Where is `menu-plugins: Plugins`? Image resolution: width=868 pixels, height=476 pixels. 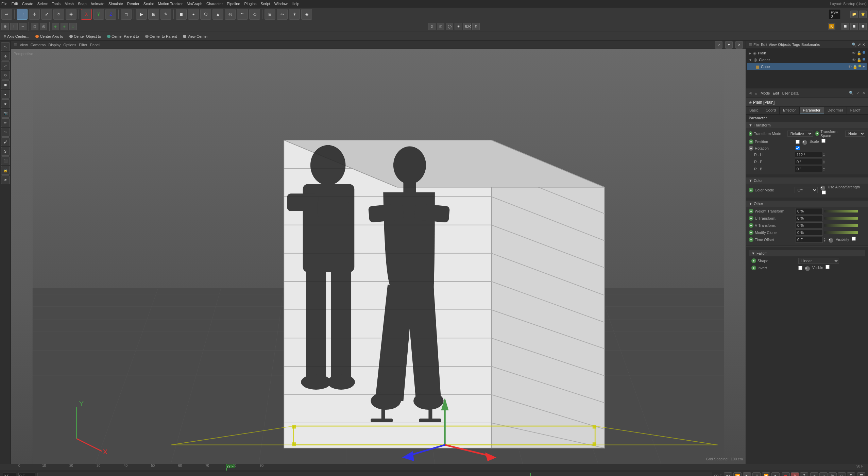 menu-plugins: Plugins is located at coordinates (250, 4).